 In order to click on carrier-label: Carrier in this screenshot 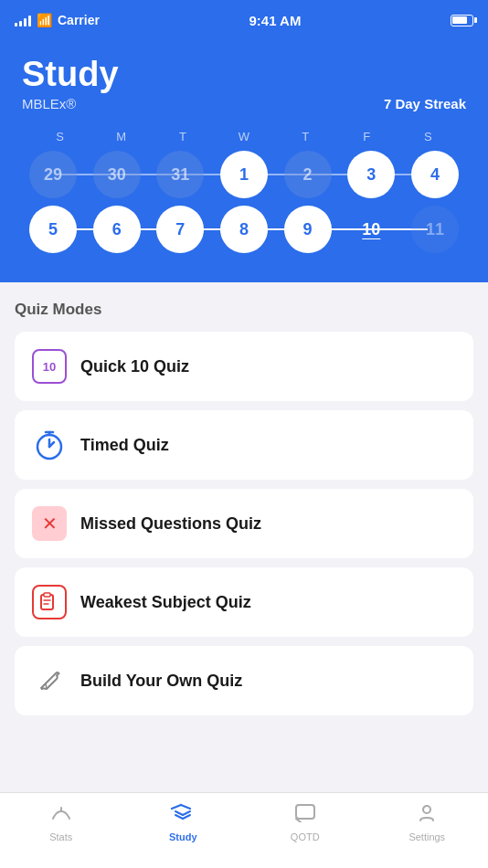, I will do `click(79, 20)`.